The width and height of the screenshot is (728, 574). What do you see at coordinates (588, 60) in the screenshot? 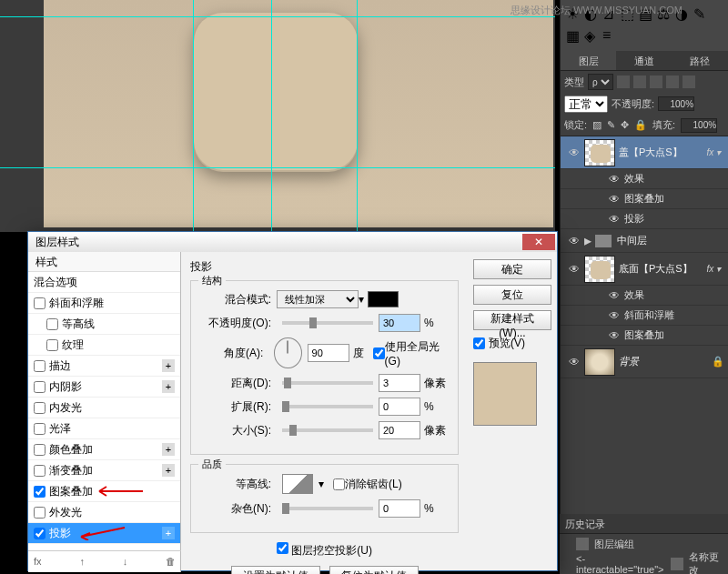
I see `tab-layers: 图层` at bounding box center [588, 60].